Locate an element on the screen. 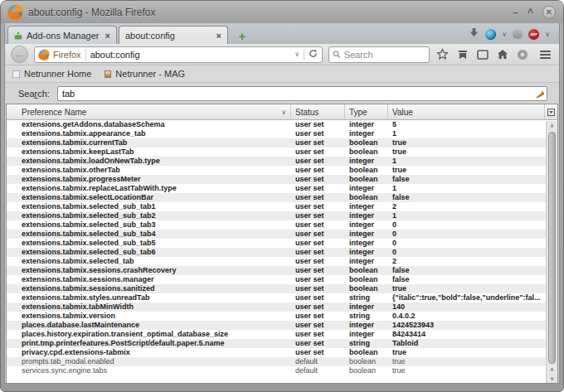 The image size is (564, 392). minimize-button: – is located at coordinates (516, 12).